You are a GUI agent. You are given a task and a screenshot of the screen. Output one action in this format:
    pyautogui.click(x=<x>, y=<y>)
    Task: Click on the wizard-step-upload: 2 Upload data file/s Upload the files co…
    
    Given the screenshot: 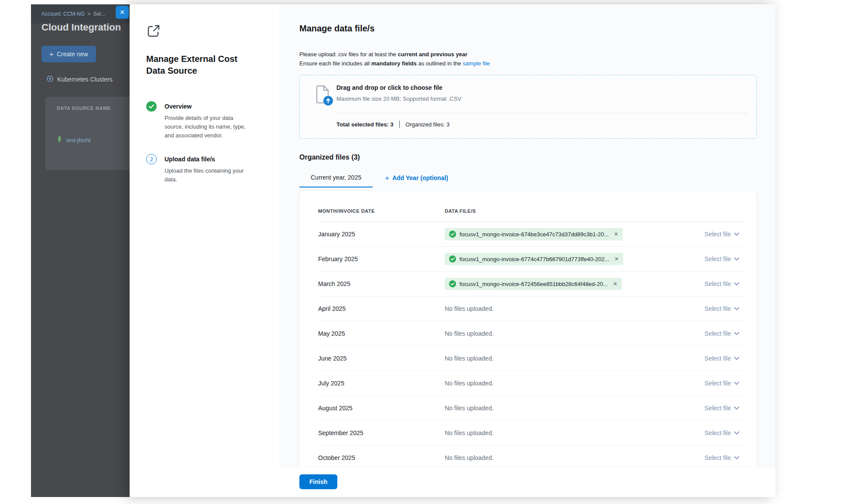 What is the action you would take?
    pyautogui.click(x=205, y=169)
    